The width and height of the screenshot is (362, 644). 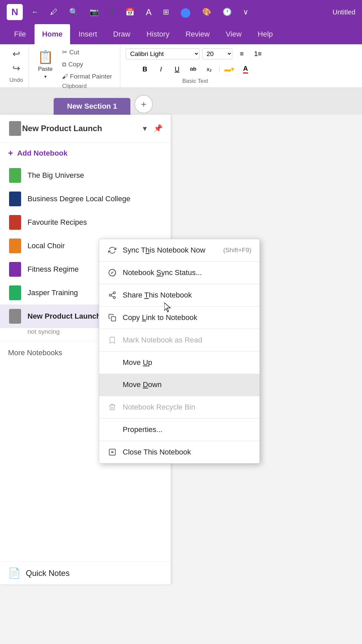 What do you see at coordinates (57, 222) in the screenshot?
I see `notebook-name-3: Favourite Recipes` at bounding box center [57, 222].